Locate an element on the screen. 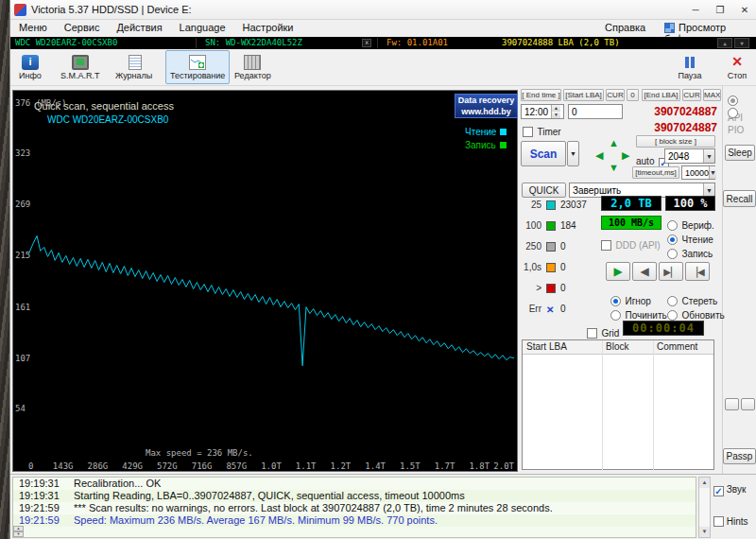 The image size is (756, 539). skip-start-button: ▕◀ is located at coordinates (697, 271).